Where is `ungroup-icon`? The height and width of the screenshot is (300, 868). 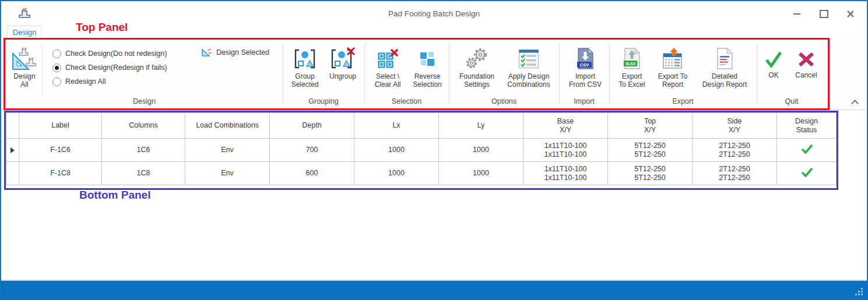 ungroup-icon is located at coordinates (343, 59).